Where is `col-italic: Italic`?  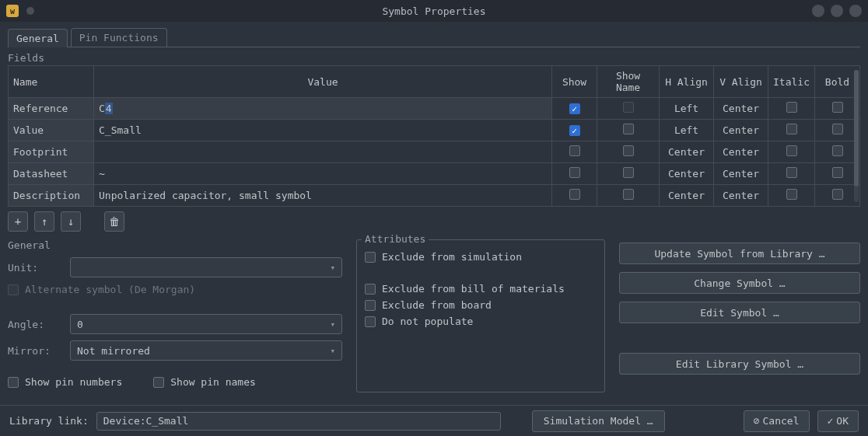
col-italic: Italic is located at coordinates (792, 82).